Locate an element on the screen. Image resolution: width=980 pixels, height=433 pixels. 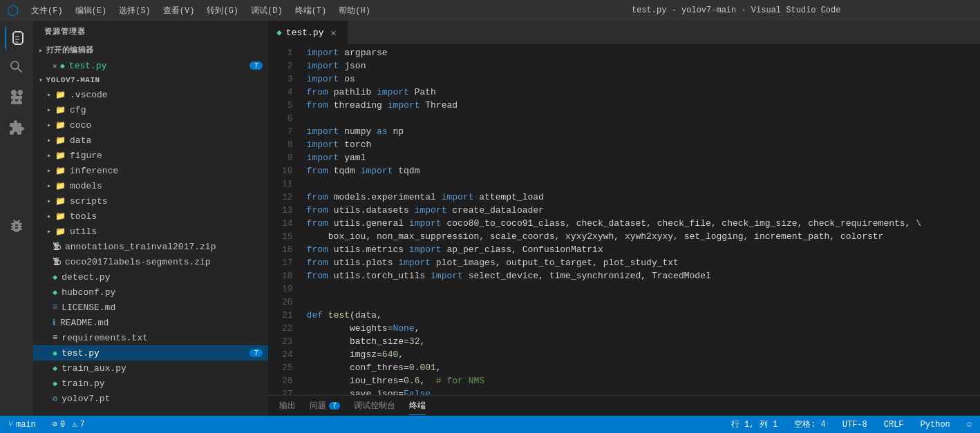
close-editor-icon: ✕ is located at coordinates (55, 66).